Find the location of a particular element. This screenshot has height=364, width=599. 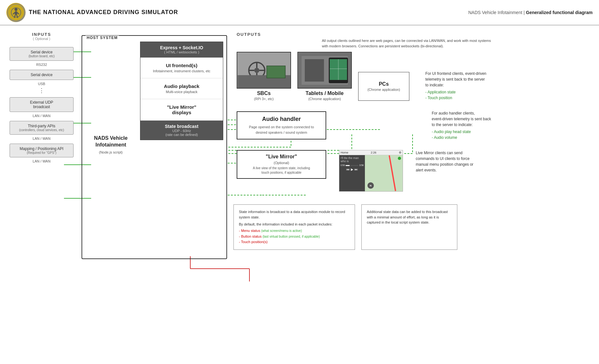

pc-label: PCs is located at coordinates (384, 84).